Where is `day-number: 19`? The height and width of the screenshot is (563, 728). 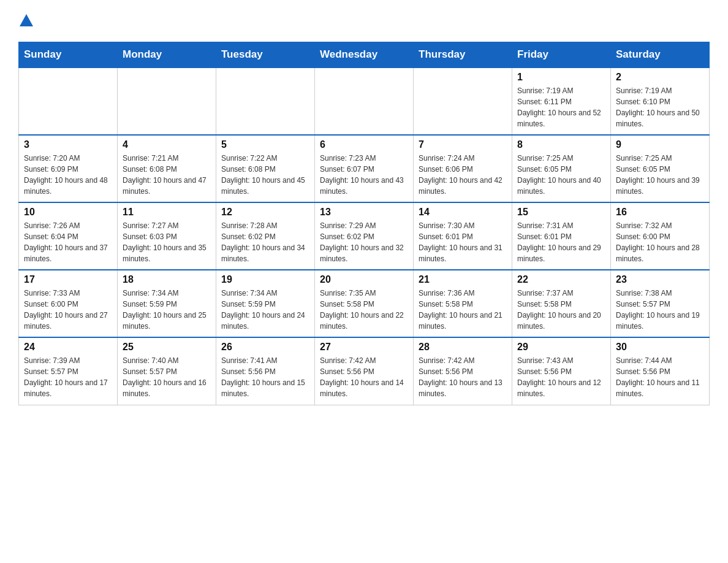 day-number: 19 is located at coordinates (265, 280).